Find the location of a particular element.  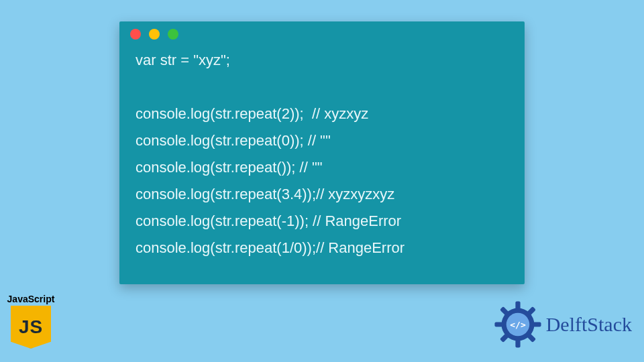

window-titlebar is located at coordinates (322, 34).